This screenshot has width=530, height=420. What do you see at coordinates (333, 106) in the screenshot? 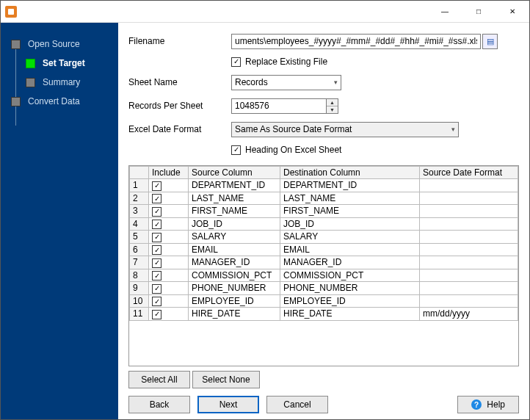
I see `records-spinner: ▲ ▼` at bounding box center [333, 106].